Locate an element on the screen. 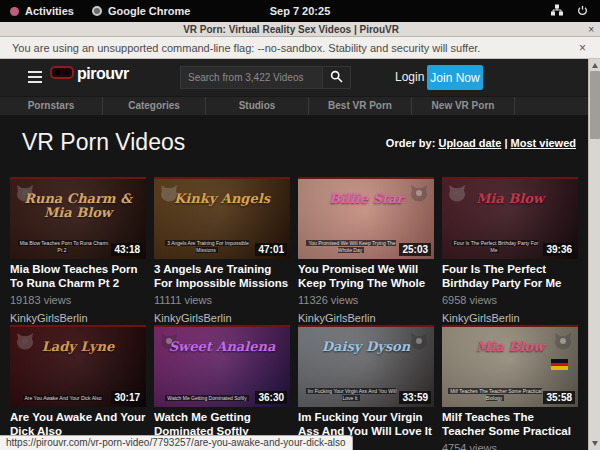  thumbnail-caption: You Promised We Will Keep Trying The Who… is located at coordinates (351, 246).